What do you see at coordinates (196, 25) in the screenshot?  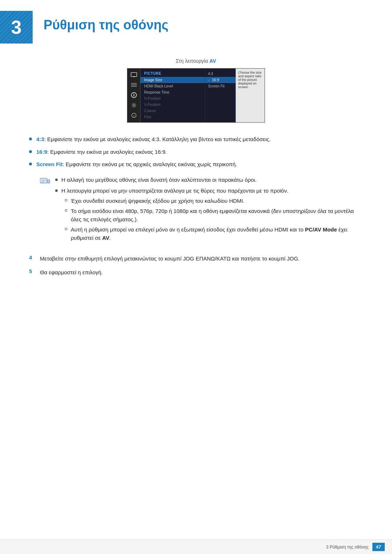 I see `page-header: 3 Ρύθμιση της οθόνης` at bounding box center [196, 25].